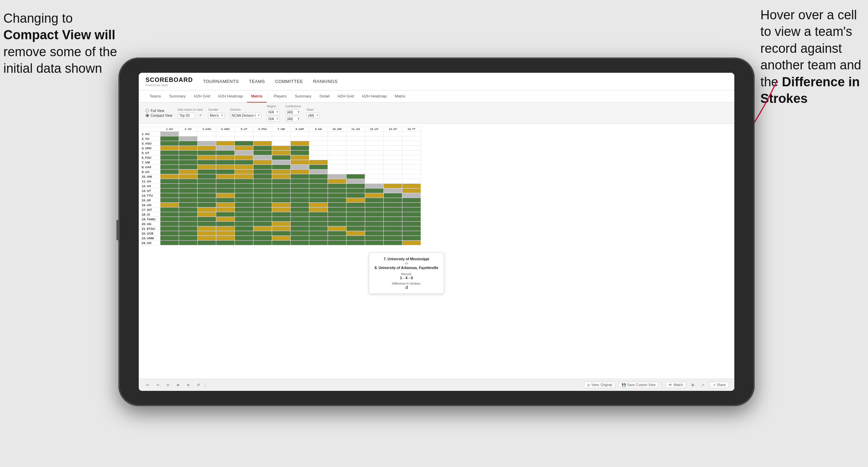 This screenshot has width=868, height=467. I want to click on cell-r11-c1, so click(170, 181).